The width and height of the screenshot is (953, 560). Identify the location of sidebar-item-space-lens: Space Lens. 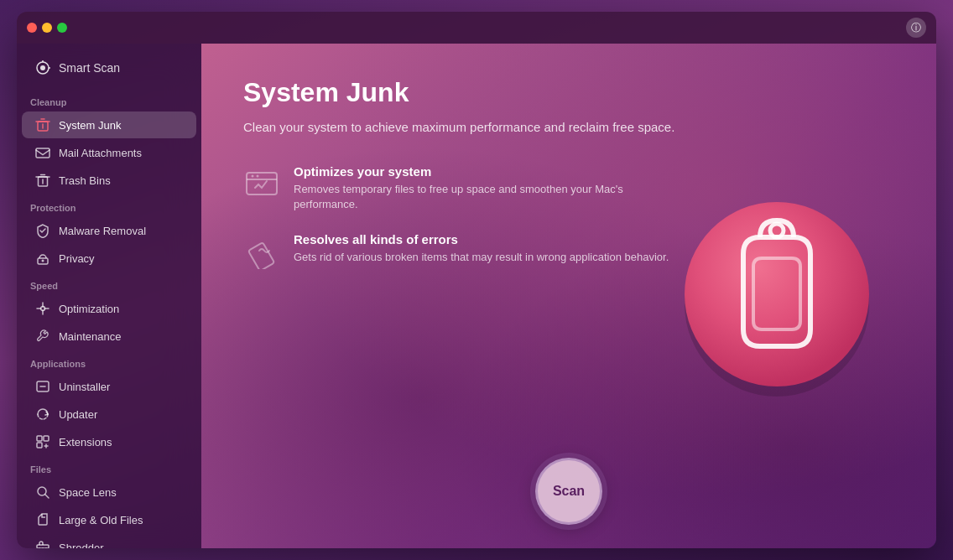
(109, 492).